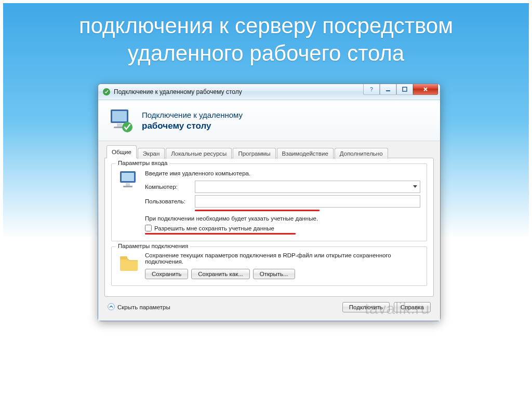 The image size is (532, 398). I want to click on help-footer-button: Справка, so click(413, 307).